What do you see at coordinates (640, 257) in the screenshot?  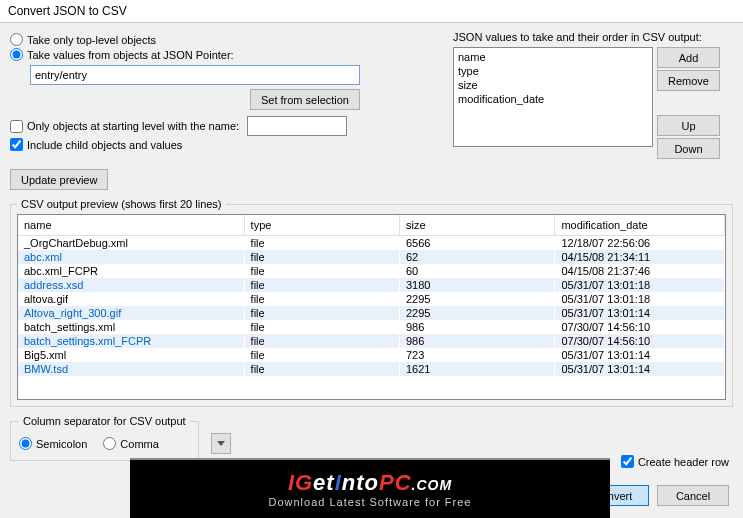 I see `cell-mod: 04/15/08 21:34:11` at bounding box center [640, 257].